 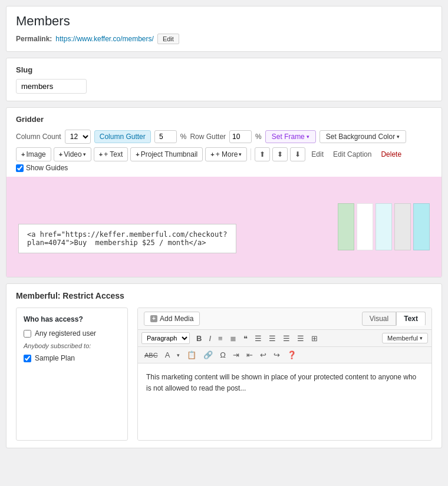 I want to click on blockquote-button: ❝, so click(x=245, y=338).